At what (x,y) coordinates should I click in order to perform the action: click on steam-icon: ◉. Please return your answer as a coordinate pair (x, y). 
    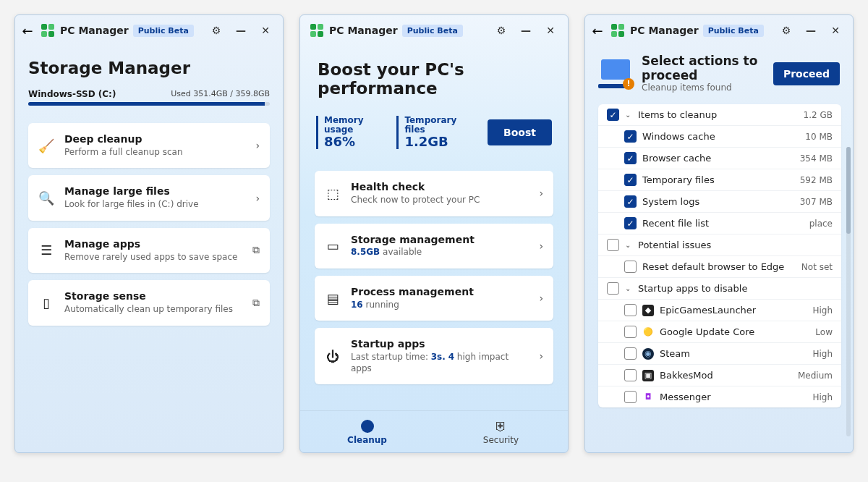
    Looking at the image, I should click on (648, 354).